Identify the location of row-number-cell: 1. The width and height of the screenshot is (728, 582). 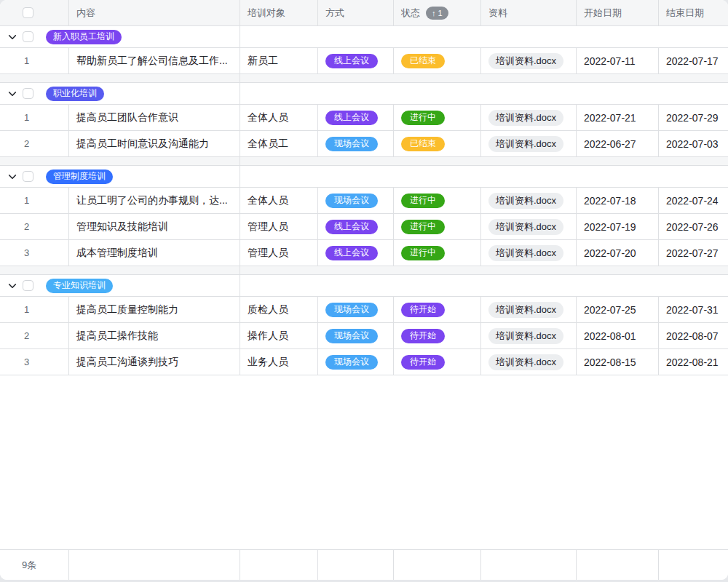
(35, 61).